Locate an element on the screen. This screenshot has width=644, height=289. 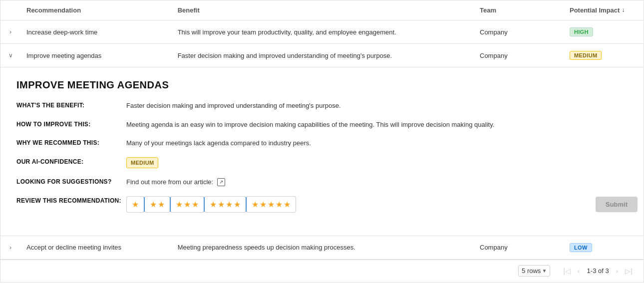
suggestions-label: LOOKING FOR SUGGESTIONS? is located at coordinates (71, 181).